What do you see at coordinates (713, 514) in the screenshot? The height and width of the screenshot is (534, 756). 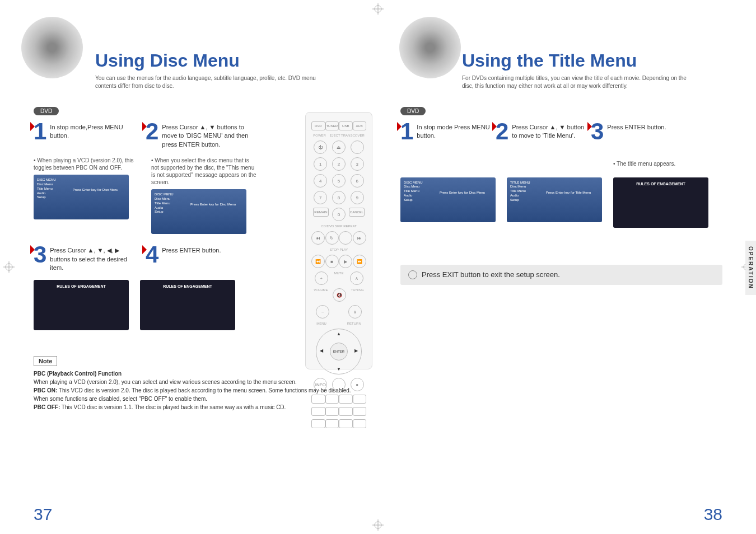 I see `page-number: 38` at bounding box center [713, 514].